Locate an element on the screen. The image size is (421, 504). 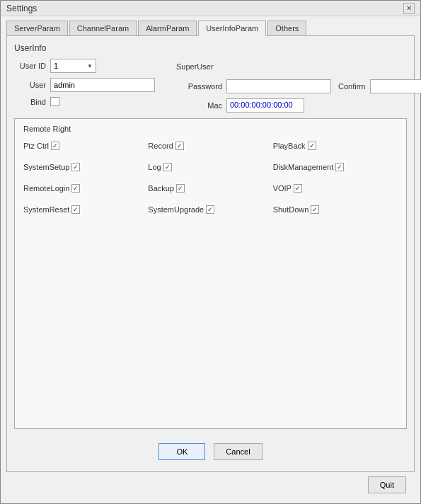
system-reset-checkbox: ✓ is located at coordinates (76, 210).